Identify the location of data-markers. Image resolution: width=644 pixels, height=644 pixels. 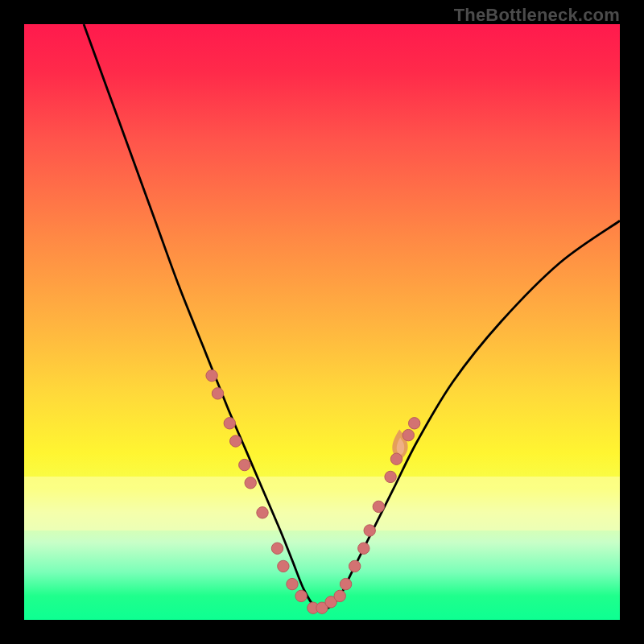
(313, 491).